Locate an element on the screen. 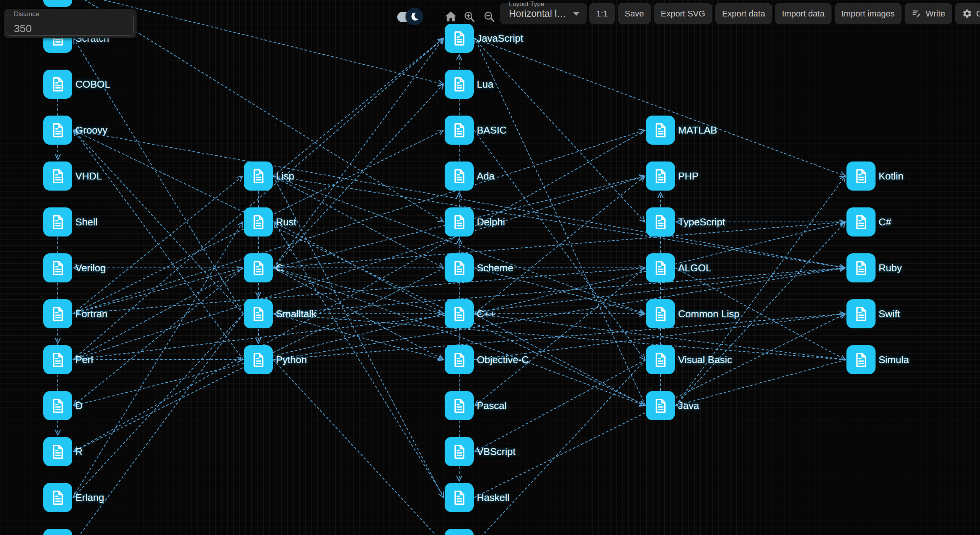  node-label-Smalltalk: Smalltalk is located at coordinates (296, 314).